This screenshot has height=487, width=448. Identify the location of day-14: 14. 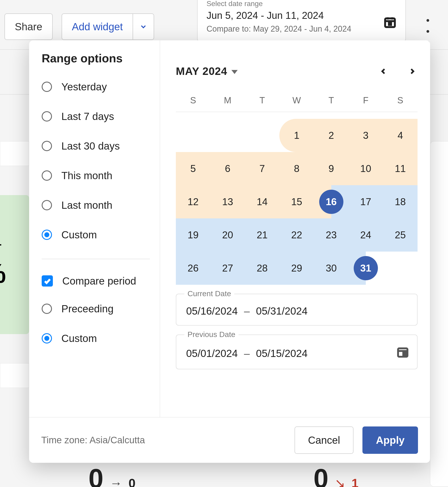
(262, 202).